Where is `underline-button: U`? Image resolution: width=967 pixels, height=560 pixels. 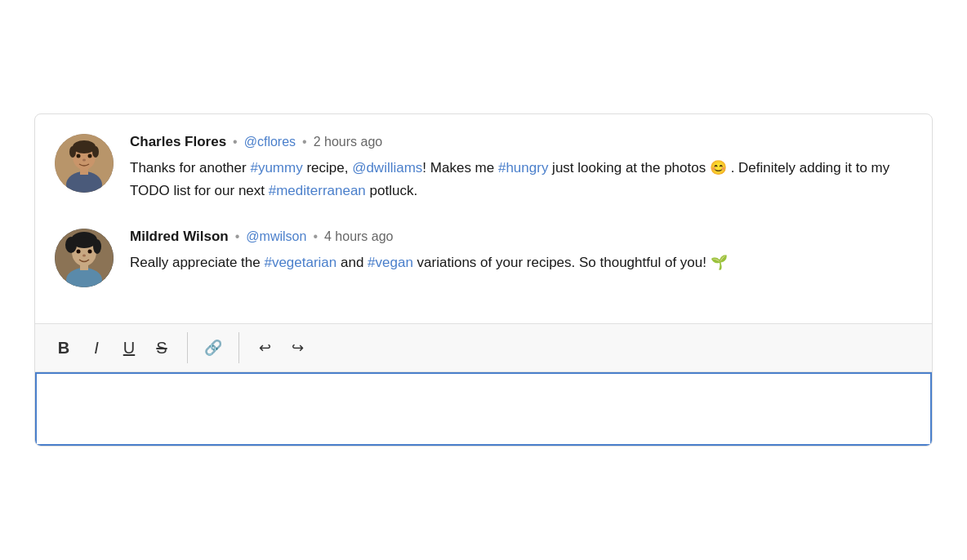
underline-button: U is located at coordinates (129, 348).